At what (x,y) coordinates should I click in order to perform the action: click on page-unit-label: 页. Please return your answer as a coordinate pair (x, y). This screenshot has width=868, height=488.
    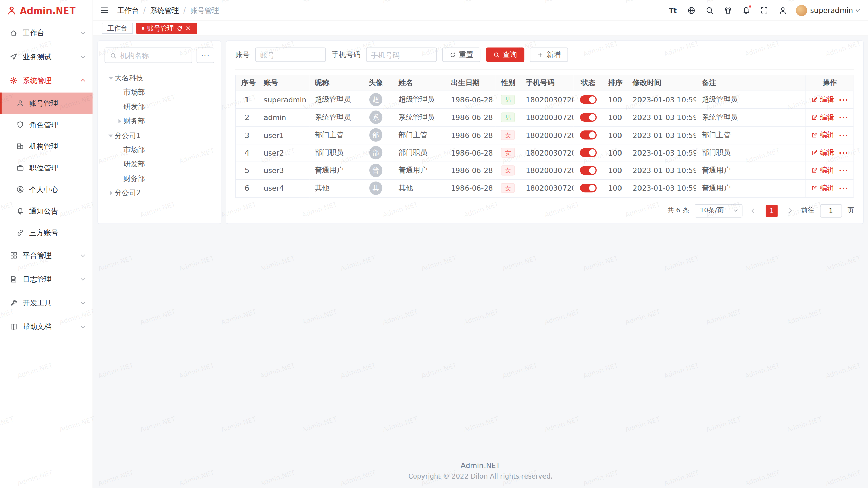
    Looking at the image, I should click on (851, 210).